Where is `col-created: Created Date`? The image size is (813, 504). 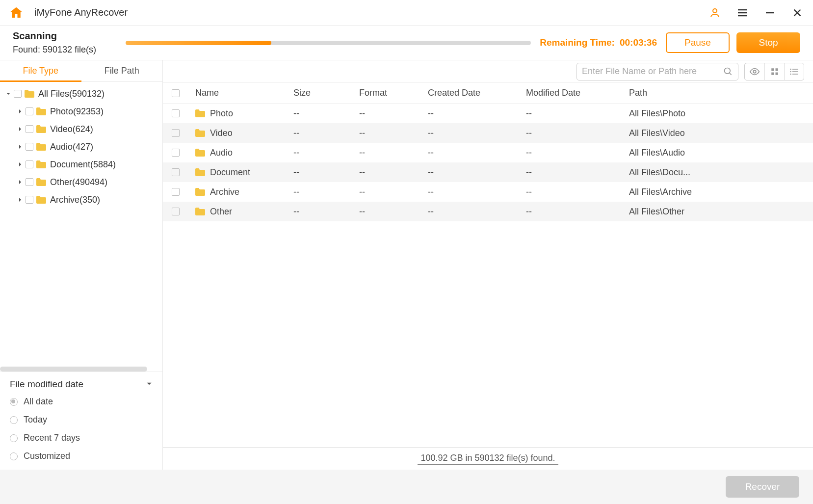 col-created: Created Date is located at coordinates (470, 93).